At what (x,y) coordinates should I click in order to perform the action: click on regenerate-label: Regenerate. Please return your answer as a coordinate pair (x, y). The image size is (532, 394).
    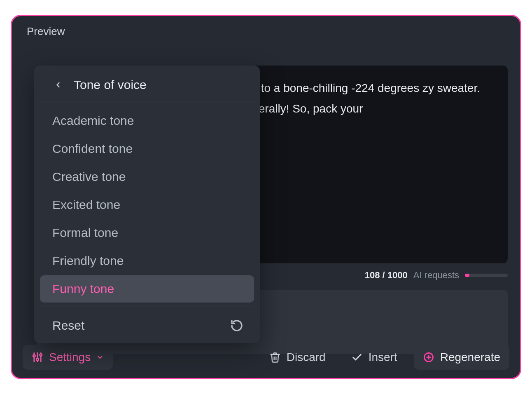
    Looking at the image, I should click on (470, 357).